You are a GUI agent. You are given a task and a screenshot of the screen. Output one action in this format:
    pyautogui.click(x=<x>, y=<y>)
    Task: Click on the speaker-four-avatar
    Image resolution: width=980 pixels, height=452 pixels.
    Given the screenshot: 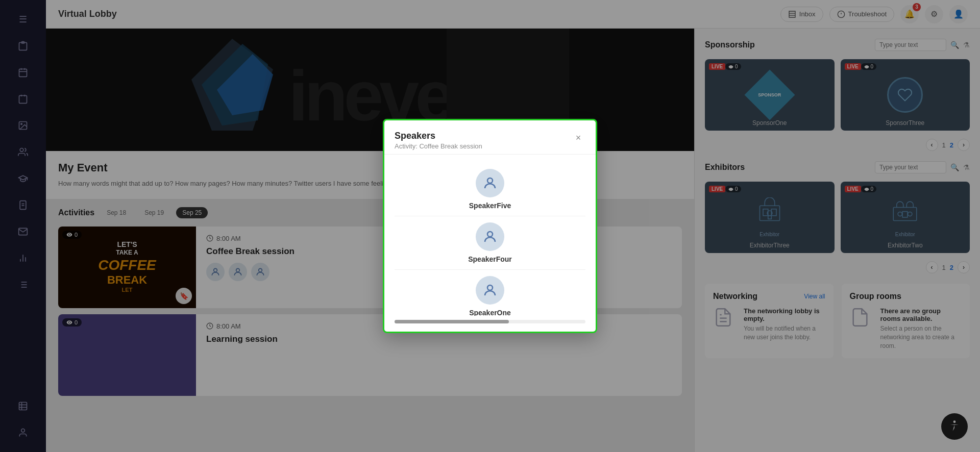 What is the action you would take?
    pyautogui.click(x=490, y=237)
    